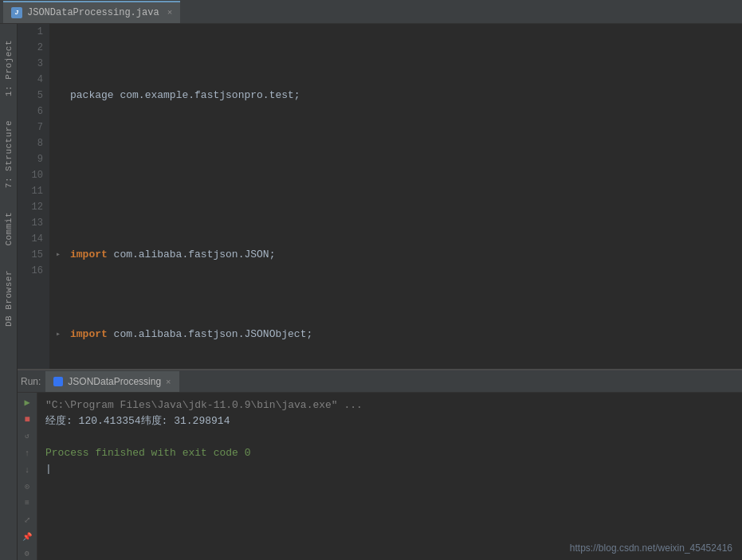 This screenshot has height=560, width=742. Describe the element at coordinates (27, 452) in the screenshot. I see `scroll-up-button: ↑` at that location.